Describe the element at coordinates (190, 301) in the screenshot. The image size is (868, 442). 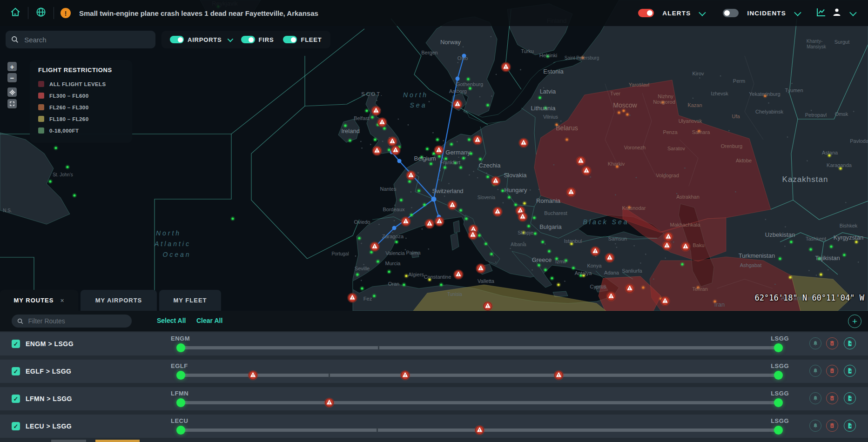
I see `tab-my-fleet: MY FLEET` at that location.